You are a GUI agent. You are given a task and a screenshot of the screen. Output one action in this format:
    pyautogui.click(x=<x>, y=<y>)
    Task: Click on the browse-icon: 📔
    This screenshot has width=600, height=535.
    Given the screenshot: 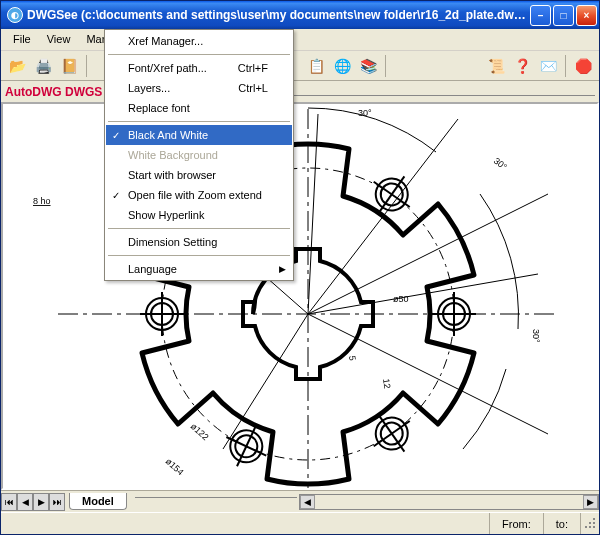 What is the action you would take?
    pyautogui.click(x=69, y=66)
    